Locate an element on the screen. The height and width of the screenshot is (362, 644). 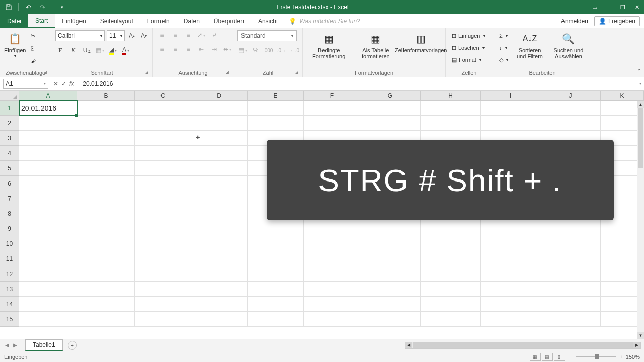
increase-font-icon: A▴ is located at coordinates (132, 36).